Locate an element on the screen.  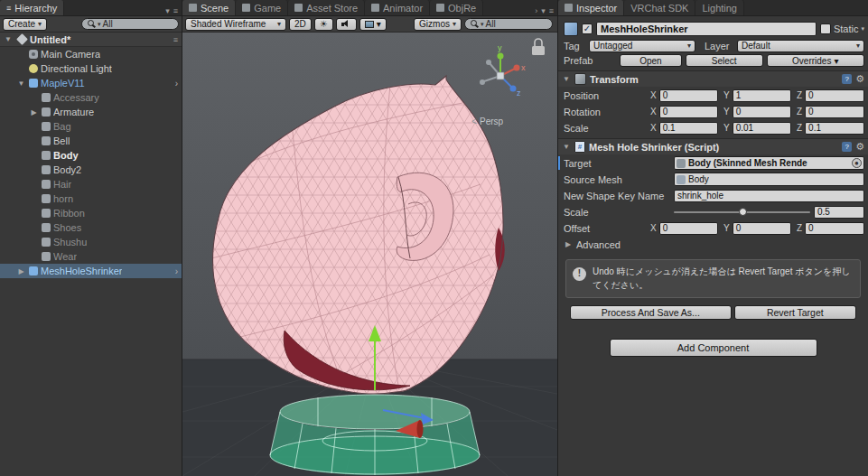
script-header: ▼ # Mesh Hole Shrinker (Script) ? ⚙ is located at coordinates (714, 146).